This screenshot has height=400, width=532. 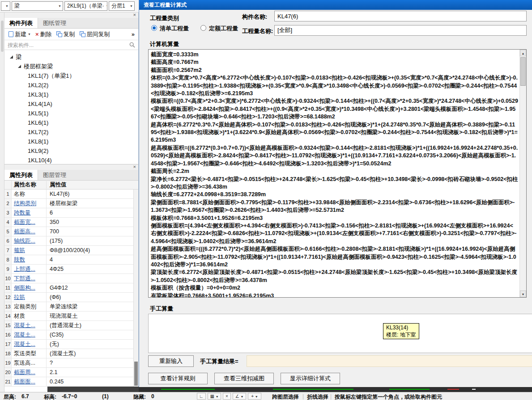 I want to click on new-button: 新建▼, so click(x=20, y=34).